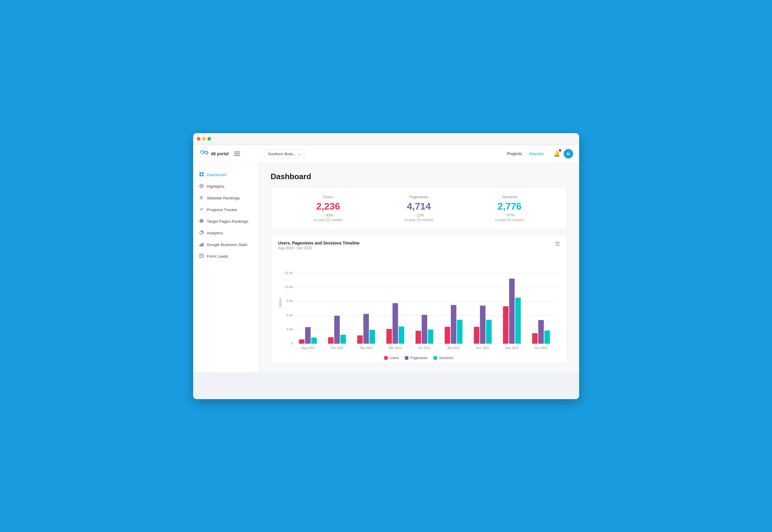 The width and height of the screenshot is (772, 532). Describe the element at coordinates (419, 207) in the screenshot. I see `stat-pageviews-value: 4,714` at that location.